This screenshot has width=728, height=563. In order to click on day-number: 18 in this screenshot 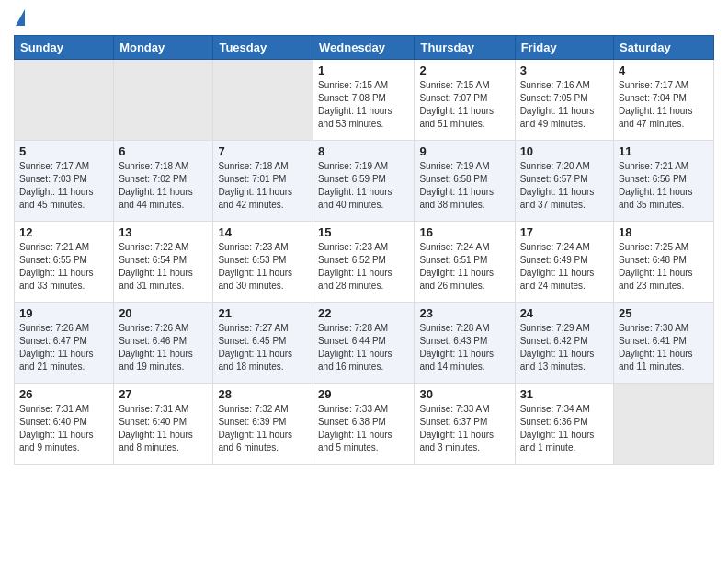, I will do `click(664, 232)`.